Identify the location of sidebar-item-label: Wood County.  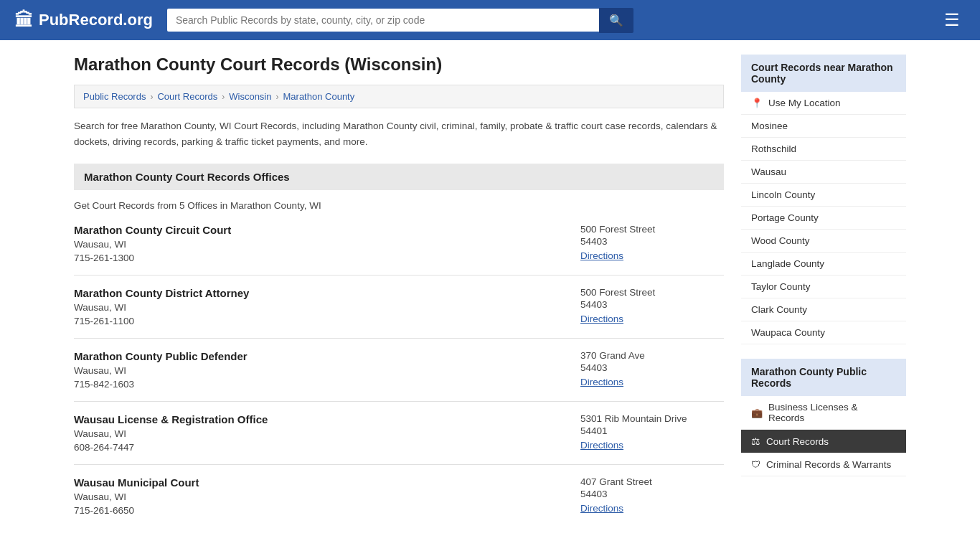
(824, 241).